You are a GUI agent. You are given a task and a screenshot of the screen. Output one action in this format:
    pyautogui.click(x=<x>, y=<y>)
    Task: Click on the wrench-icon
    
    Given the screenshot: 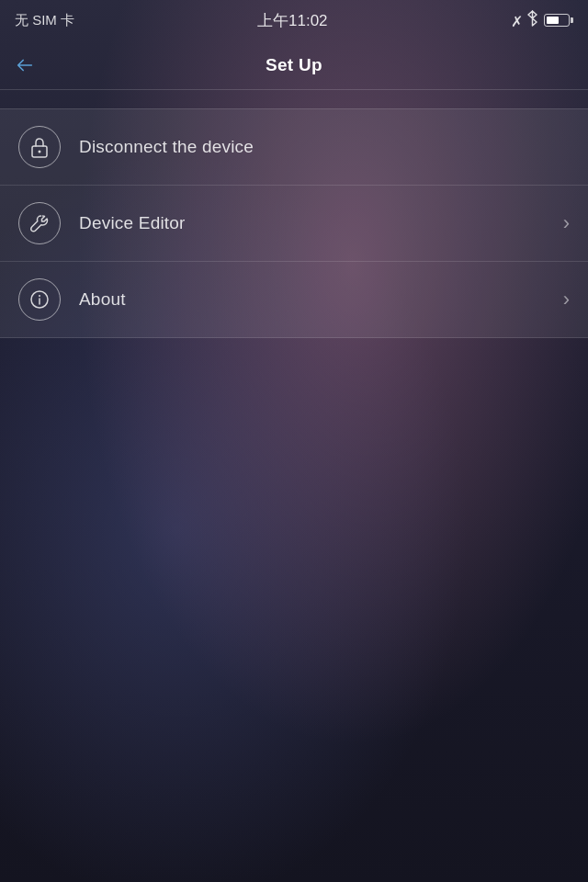 What is the action you would take?
    pyautogui.click(x=40, y=223)
    